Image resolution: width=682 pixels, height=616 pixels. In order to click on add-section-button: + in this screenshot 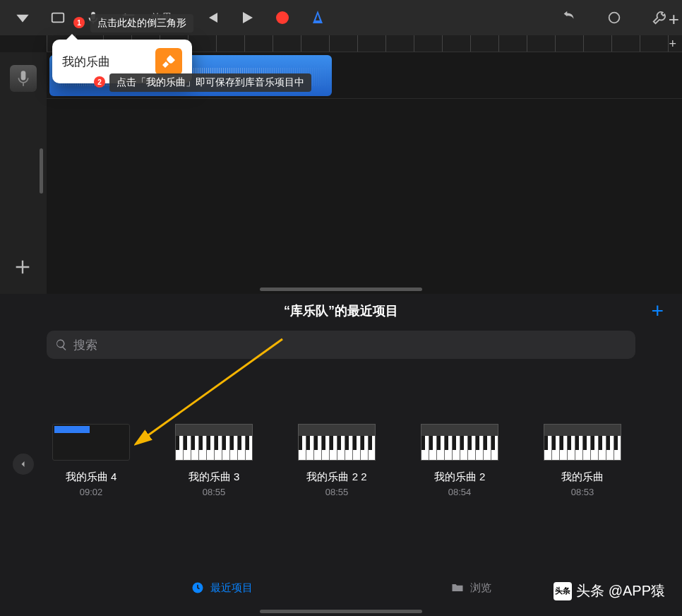, I will do `click(674, 20)`.